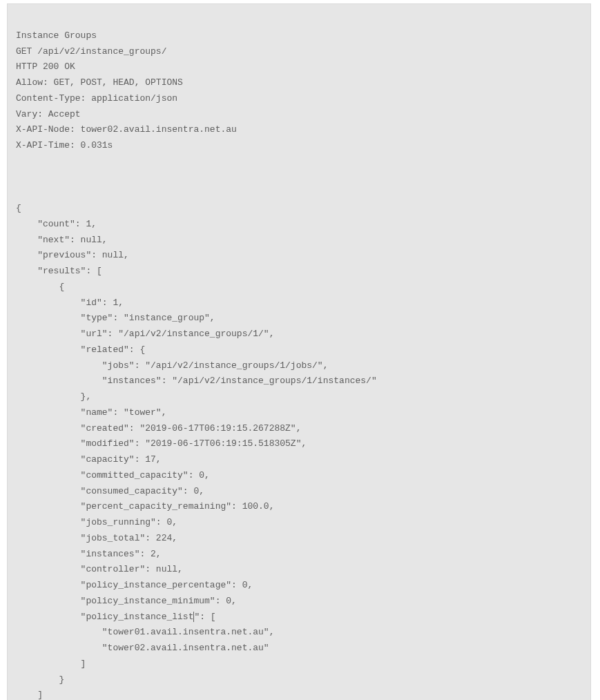  Describe the element at coordinates (99, 569) in the screenshot. I see `json-controller: "controller": null,` at that location.